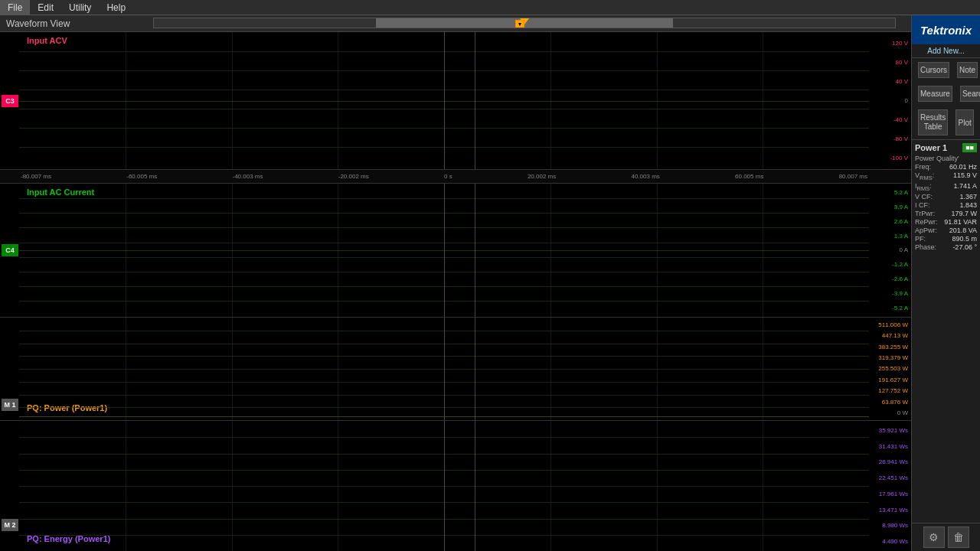 The height and width of the screenshot is (551, 980). Describe the element at coordinates (934, 537) in the screenshot. I see `settings-icon-button: ⚙` at that location.